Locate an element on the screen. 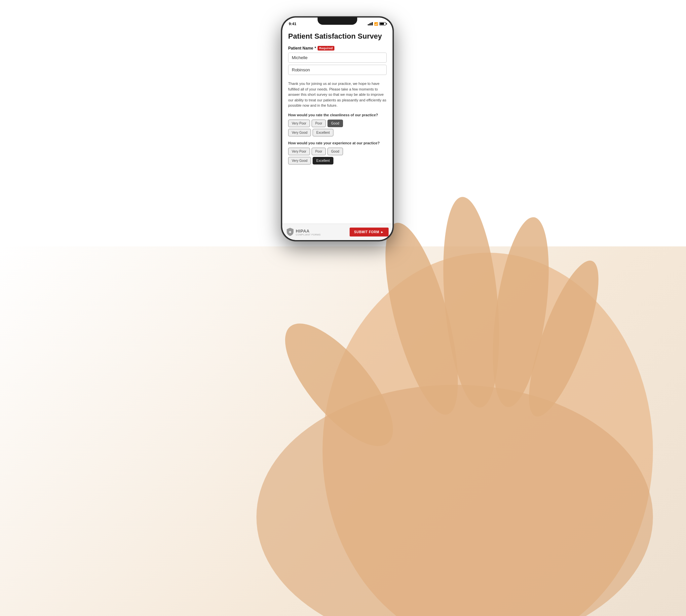 This screenshot has height=616, width=686. phone-notch is located at coordinates (337, 21).